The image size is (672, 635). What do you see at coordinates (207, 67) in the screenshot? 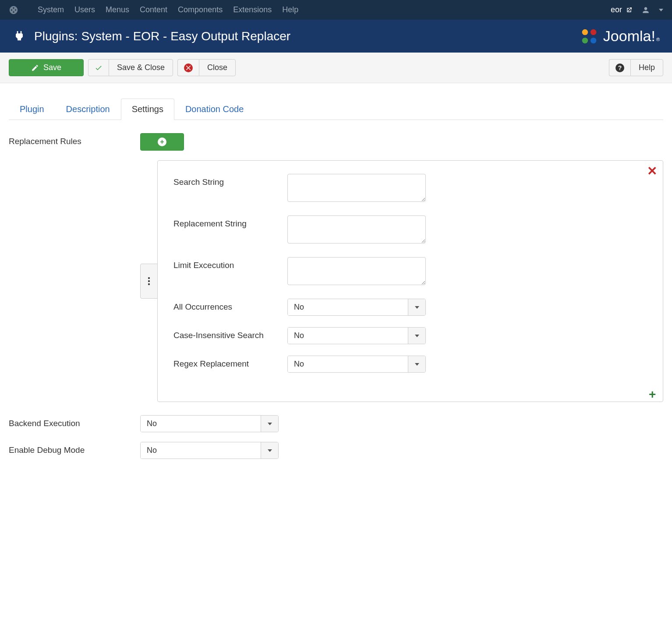
I see `close-group: Close` at bounding box center [207, 67].